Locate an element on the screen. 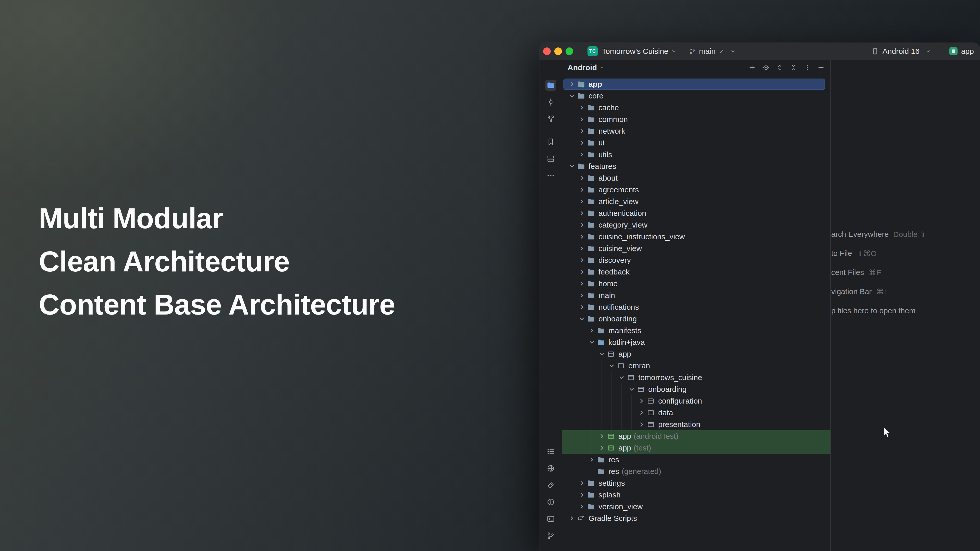  tree-item-authentication: authentication is located at coordinates (696, 213).